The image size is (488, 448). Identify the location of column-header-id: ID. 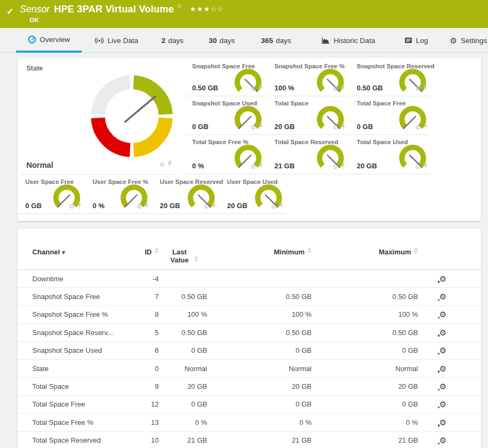
(145, 252).